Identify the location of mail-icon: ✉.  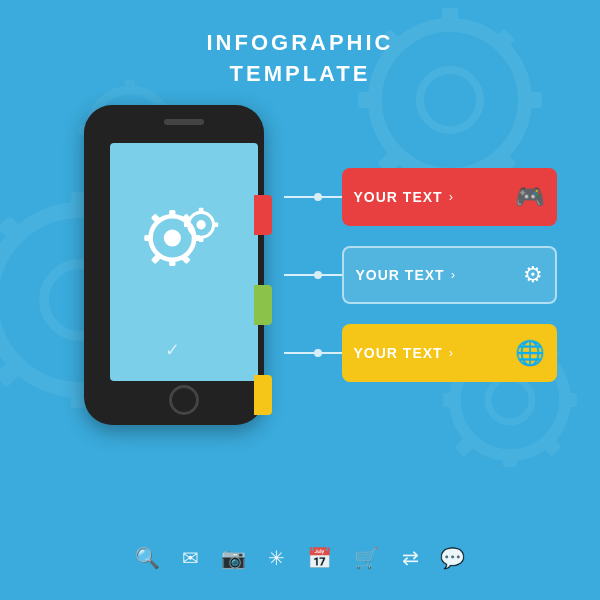
(190, 558).